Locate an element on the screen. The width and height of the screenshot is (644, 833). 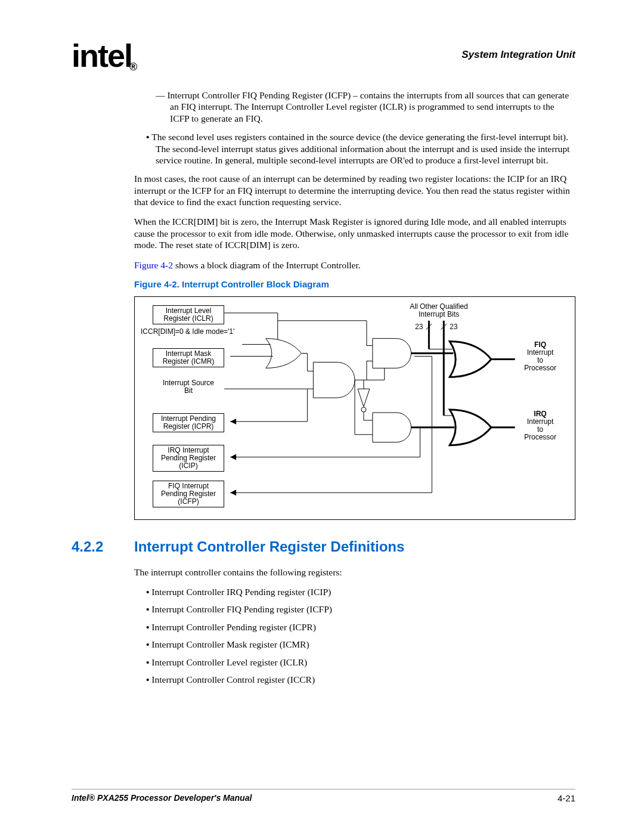
diagram-label: FIQInterrupttoProcessor is located at coordinates (540, 357).